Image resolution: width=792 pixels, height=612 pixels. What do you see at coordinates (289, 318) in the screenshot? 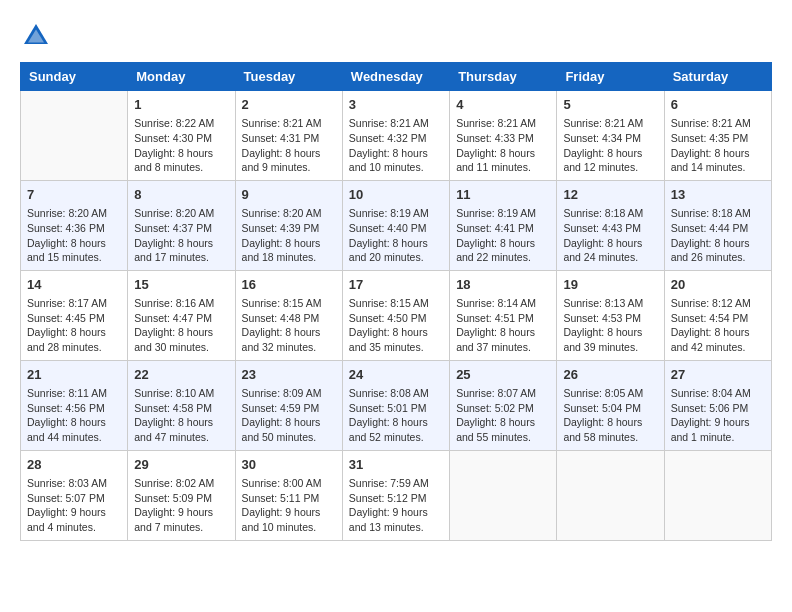
I see `sunset-info: Sunset: 4:48 PM` at bounding box center [289, 318].